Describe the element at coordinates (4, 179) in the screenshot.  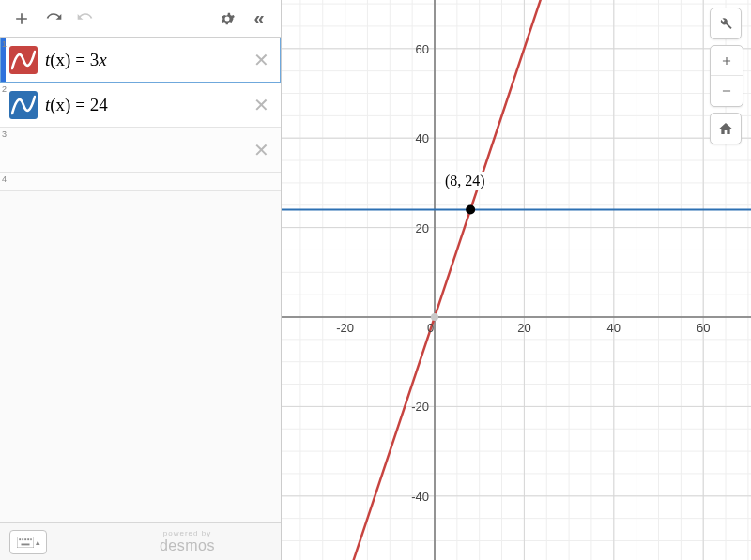
I see `row-index: 4` at that location.